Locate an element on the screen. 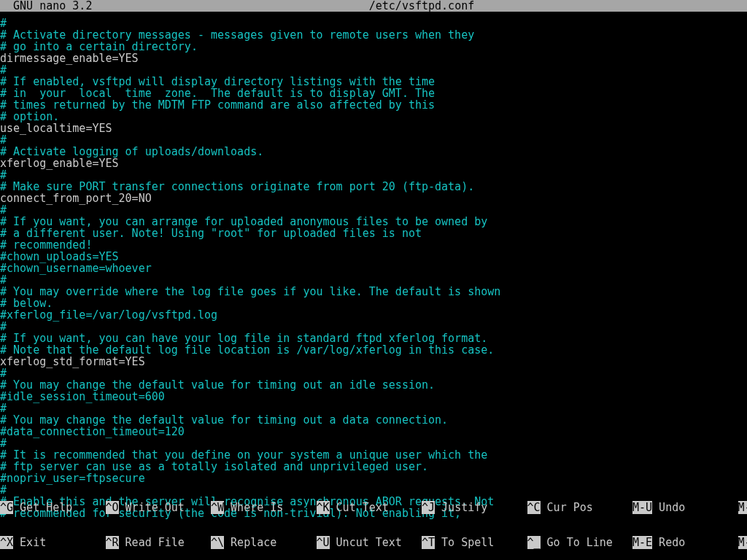 Image resolution: width=747 pixels, height=560 pixels. editor-line: # recommended! is located at coordinates (374, 245).